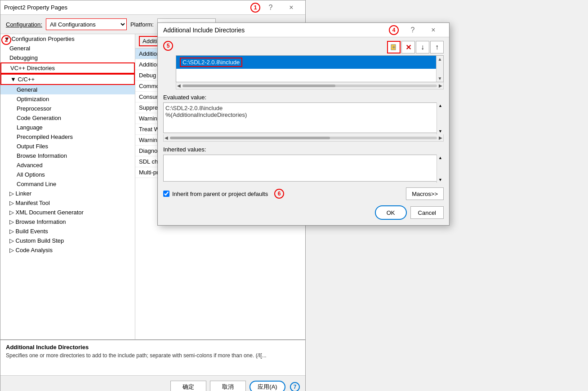  I want to click on inherited-scroll-down: ▼, so click(441, 180).